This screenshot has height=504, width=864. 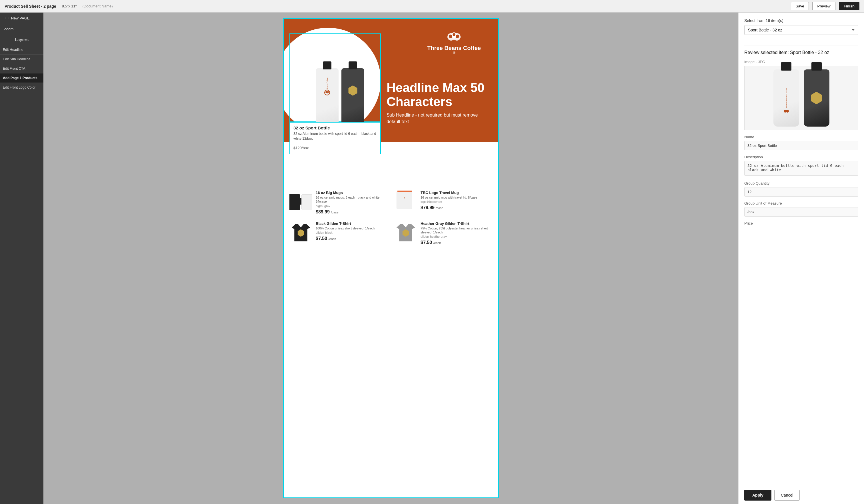 What do you see at coordinates (22, 29) in the screenshot?
I see `zoom-button: Zoom` at bounding box center [22, 29].